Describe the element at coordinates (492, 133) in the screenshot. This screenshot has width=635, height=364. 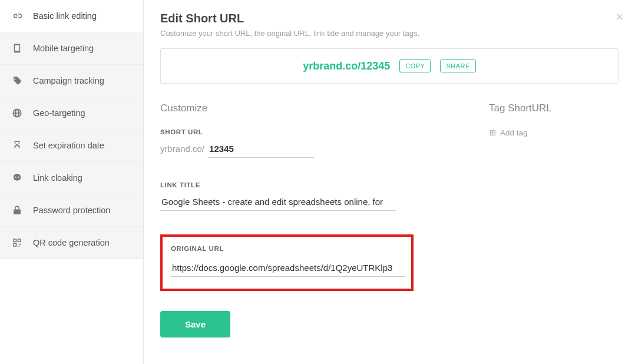
I see `plus-box-icon` at that location.